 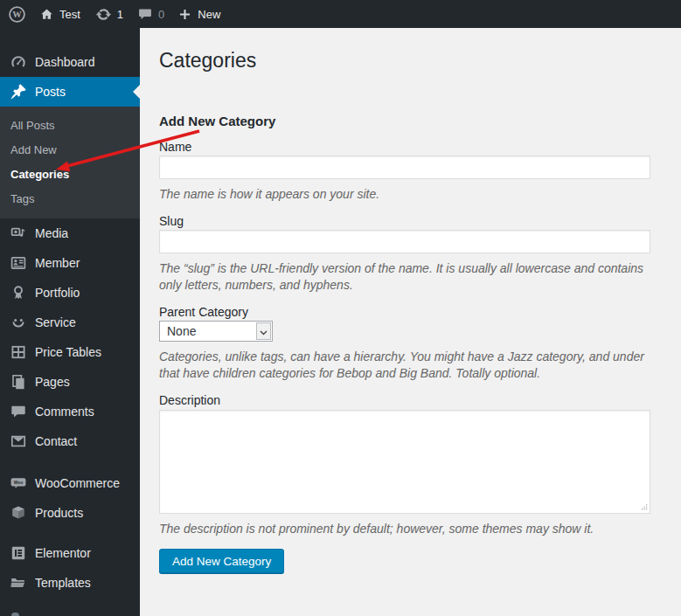 What do you see at coordinates (17, 14) in the screenshot?
I see `svg-text: W` at bounding box center [17, 14].